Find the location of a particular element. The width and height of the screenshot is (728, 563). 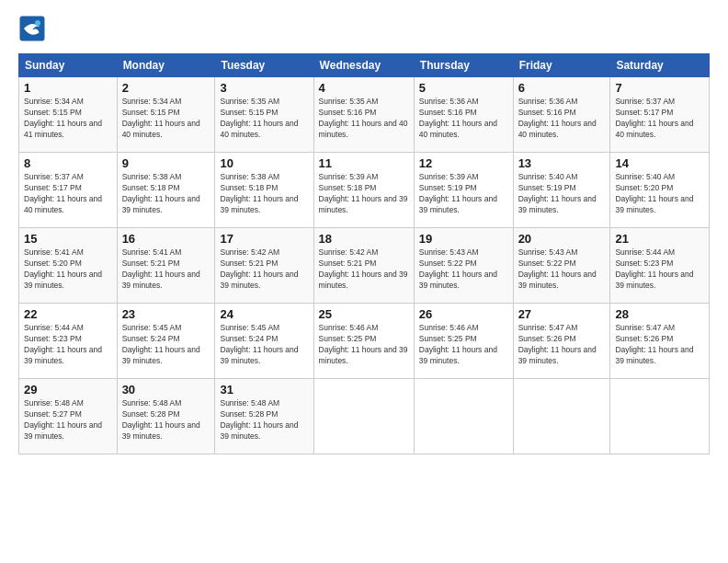

day-number: 11 is located at coordinates (364, 164).